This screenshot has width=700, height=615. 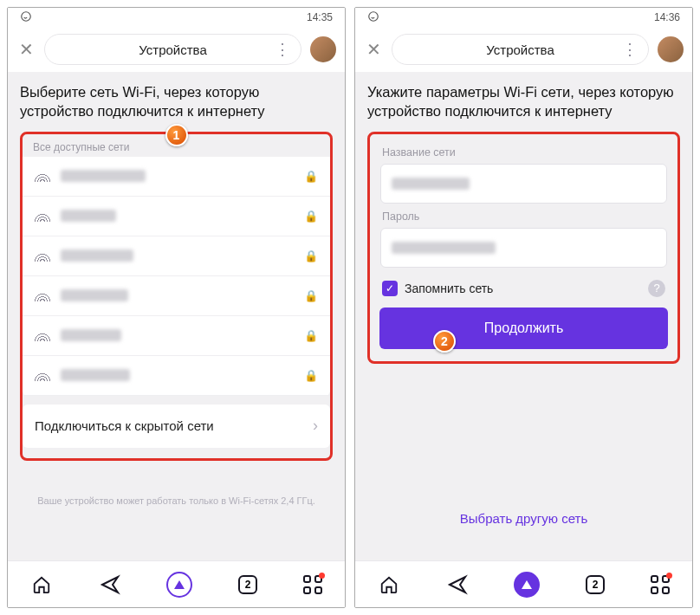 I want to click on step-badge-1: 1, so click(x=177, y=135).